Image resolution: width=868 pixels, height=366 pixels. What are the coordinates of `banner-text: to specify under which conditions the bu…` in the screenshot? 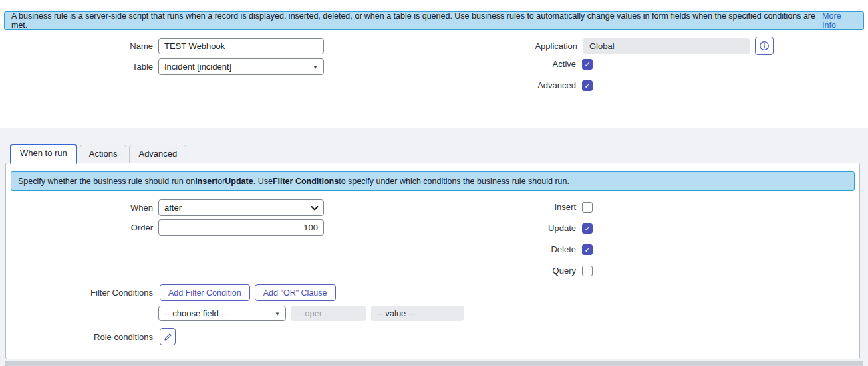 It's located at (454, 181).